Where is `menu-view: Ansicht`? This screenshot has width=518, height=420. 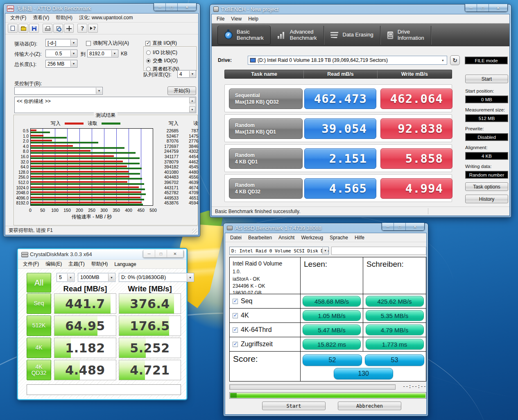 menu-view: Ansicht is located at coordinates (287, 238).